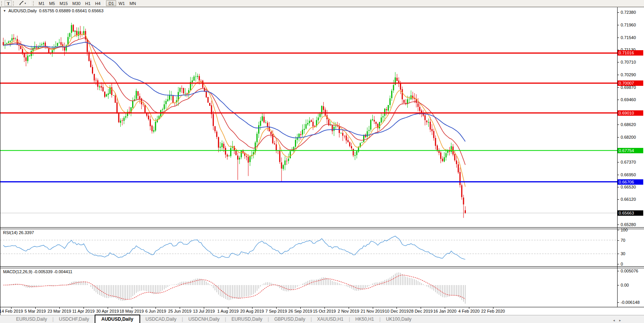  I want to click on date-label: 1 Aug 2019, so click(228, 311).